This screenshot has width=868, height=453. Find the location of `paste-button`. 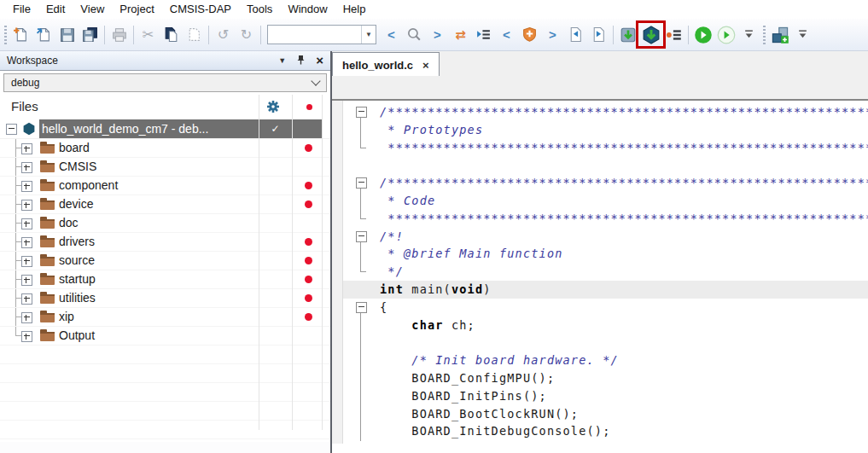

paste-button is located at coordinates (195, 34).